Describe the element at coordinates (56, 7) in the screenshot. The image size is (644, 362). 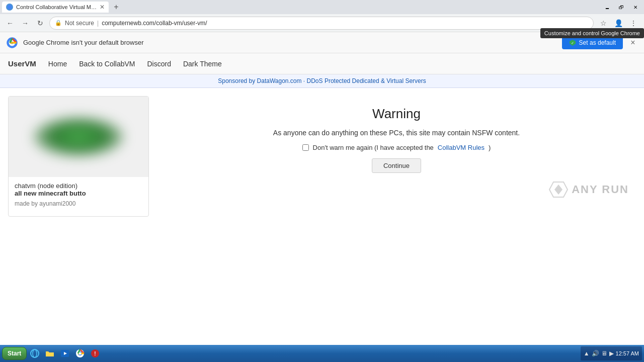
I see `tab-title: Control Collaborative Virtual Machin...` at that location.